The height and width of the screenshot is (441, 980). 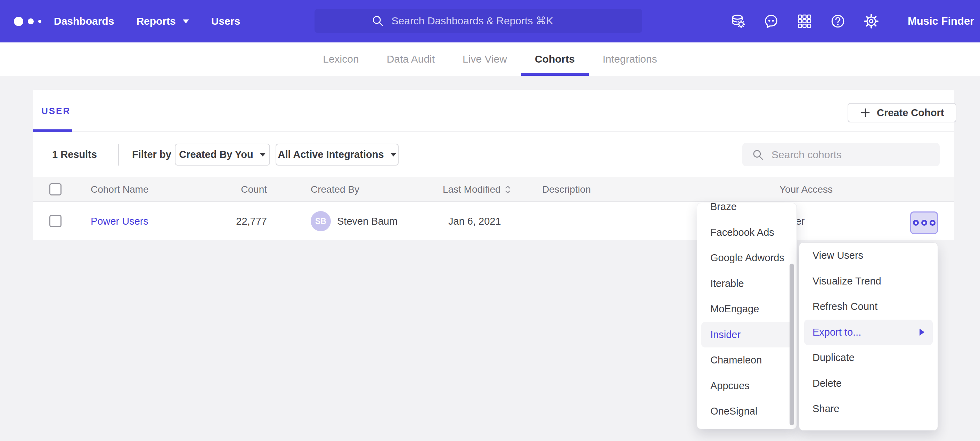 What do you see at coordinates (493, 111) in the screenshot?
I see `cohort-type-tabs: USER Create Cohort` at bounding box center [493, 111].